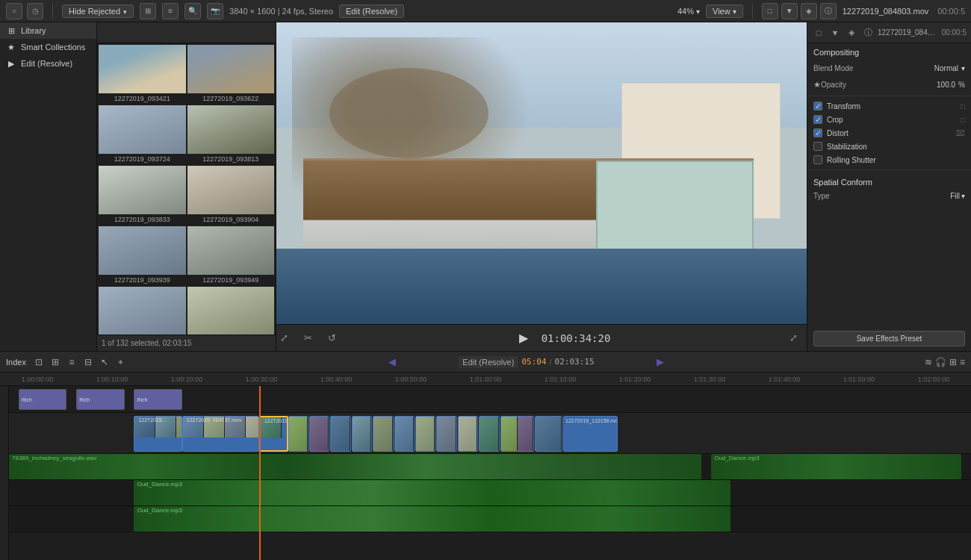 The image size is (971, 560). What do you see at coordinates (356, 467) in the screenshot?
I see `audio1-wave: 78389_inchadney_seagulls.wav` at bounding box center [356, 467].